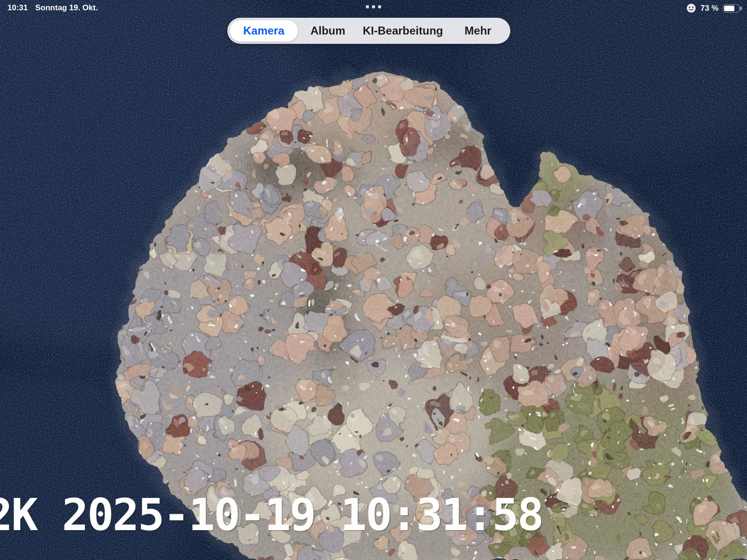  What do you see at coordinates (403, 31) in the screenshot?
I see `tab-ki-bearbeitung: KI-Bearbeitung` at bounding box center [403, 31].